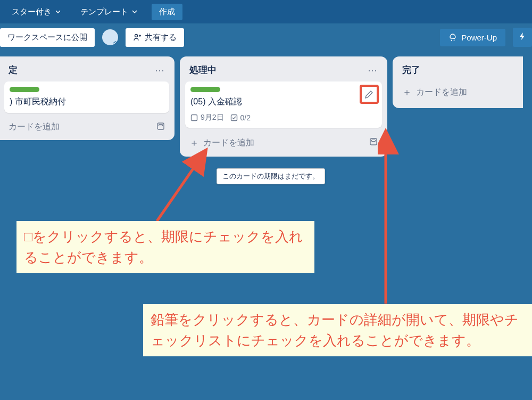  What do you see at coordinates (234, 118) in the screenshot?
I see `checklist-icon` at bounding box center [234, 118].